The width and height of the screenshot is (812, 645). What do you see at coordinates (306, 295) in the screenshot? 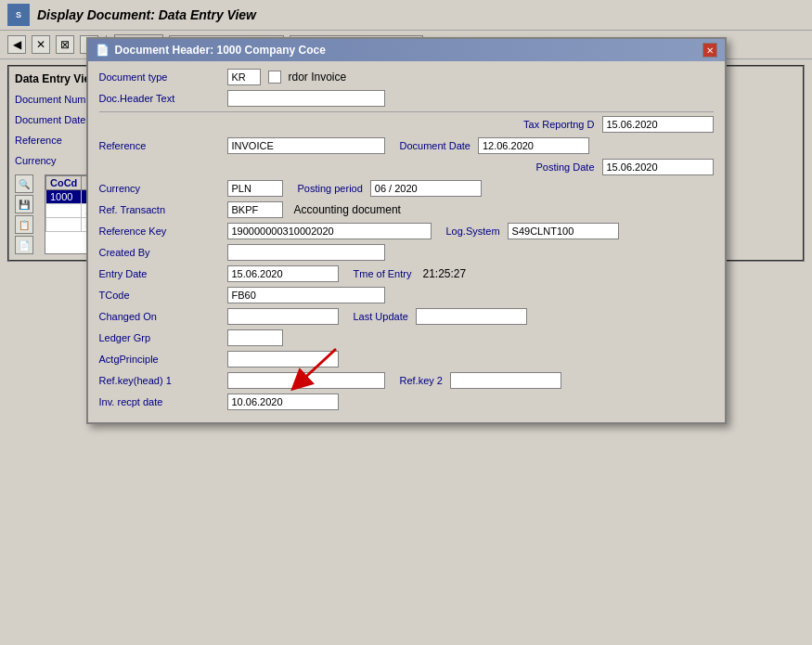
I see `tcode-field` at bounding box center [306, 295].